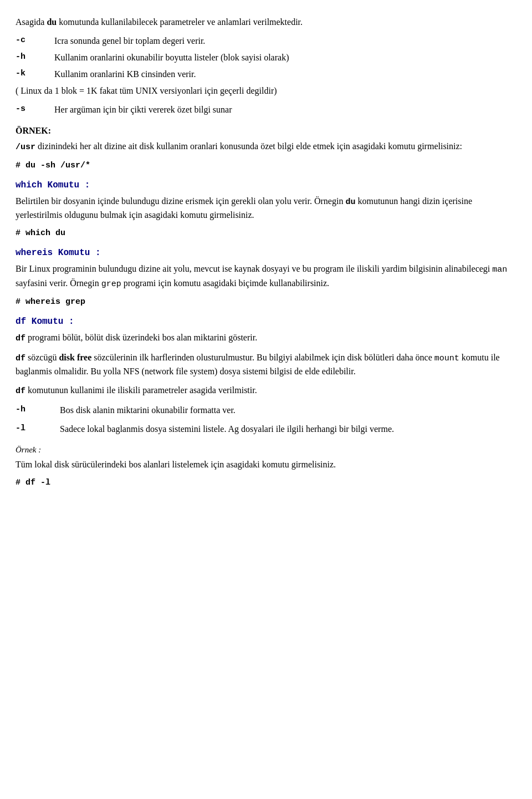  What do you see at coordinates (21, 391) in the screenshot?
I see `df-code3: df` at bounding box center [21, 391].